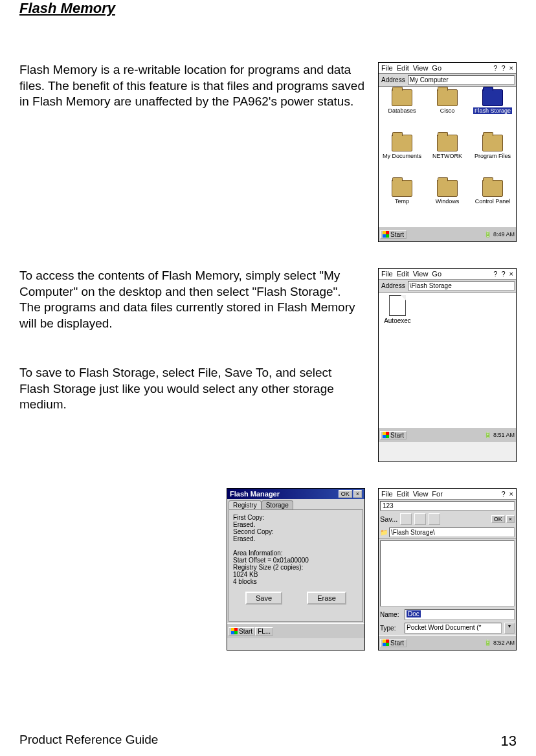 The image size is (536, 756). What do you see at coordinates (296, 566) in the screenshot?
I see `info-panel: First Copy: Erased. Second Copy: Erased.…` at bounding box center [296, 566].